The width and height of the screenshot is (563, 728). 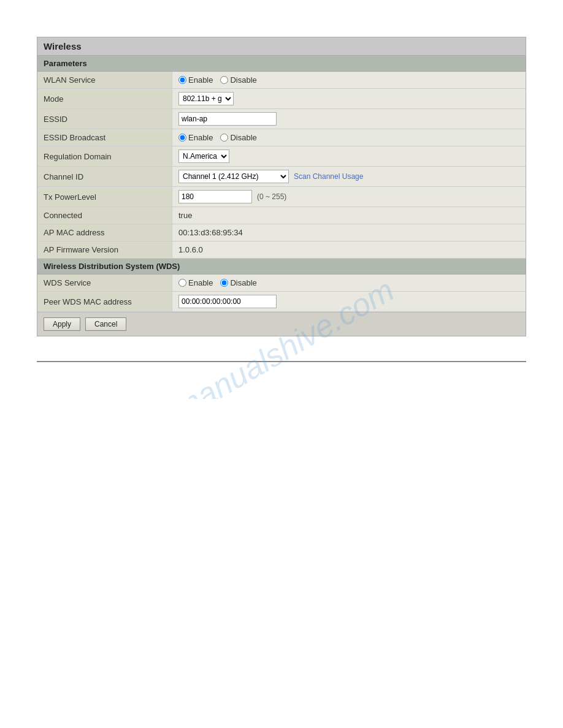 What do you see at coordinates (238, 80) in the screenshot?
I see `wlan-disable-option: Disable` at bounding box center [238, 80].